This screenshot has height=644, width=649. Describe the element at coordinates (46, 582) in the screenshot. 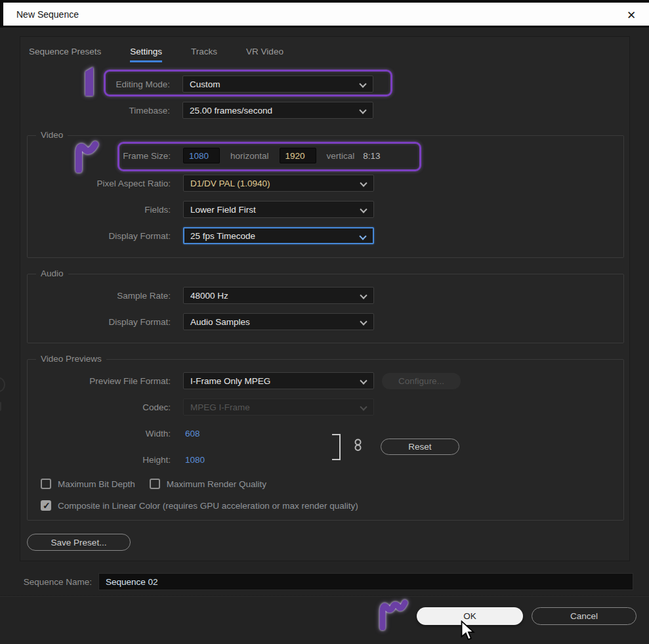

I see `sequence-name-label: Sequence Name:` at that location.